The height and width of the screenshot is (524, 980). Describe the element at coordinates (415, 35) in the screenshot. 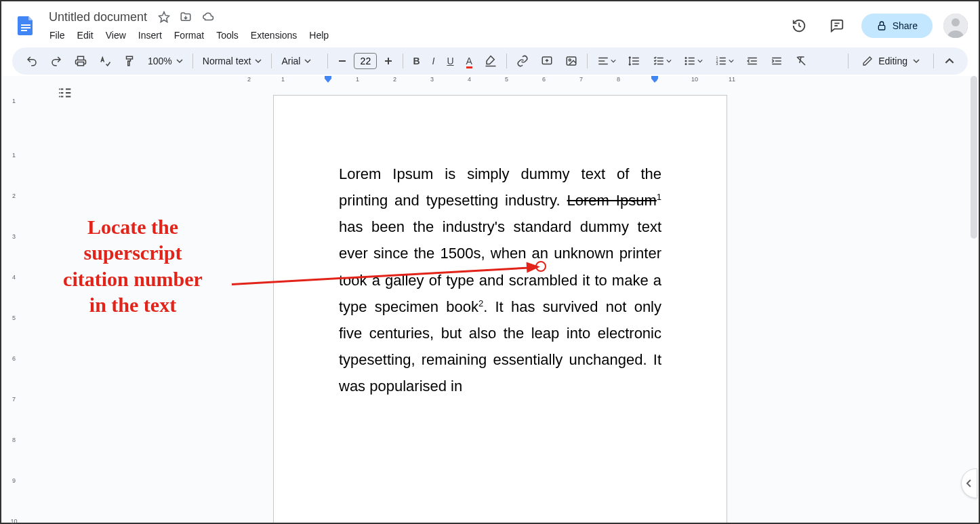

I see `menu-bar: File Edit View Insert Format Tools Exten…` at that location.